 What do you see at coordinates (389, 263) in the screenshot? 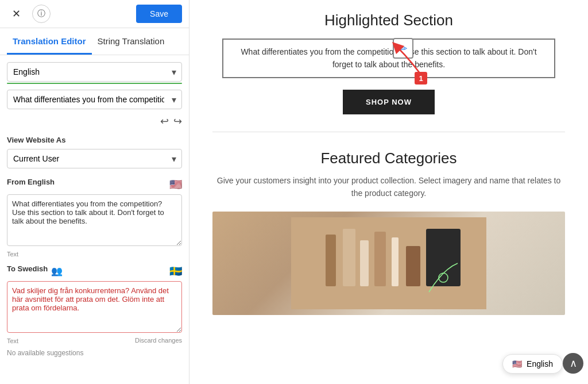
I see `product-svg` at bounding box center [389, 263].